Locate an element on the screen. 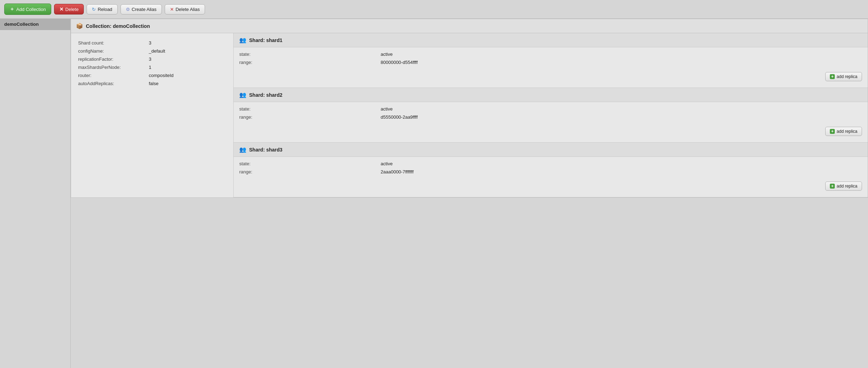 This screenshot has width=868, height=368. x-icon: ✕ is located at coordinates (61, 9).